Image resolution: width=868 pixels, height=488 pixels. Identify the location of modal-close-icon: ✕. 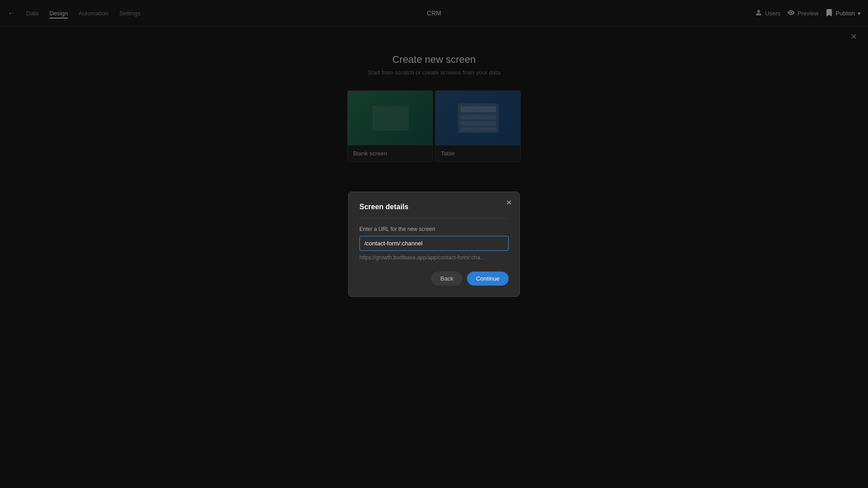
(509, 202).